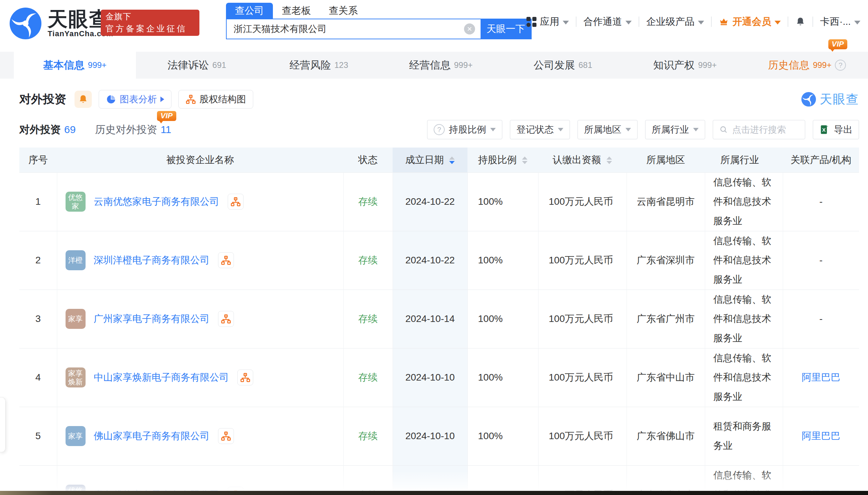 The image size is (868, 495). Describe the element at coordinates (152, 319) in the screenshot. I see `company-link: 广州家享电子商务有限公司` at that location.